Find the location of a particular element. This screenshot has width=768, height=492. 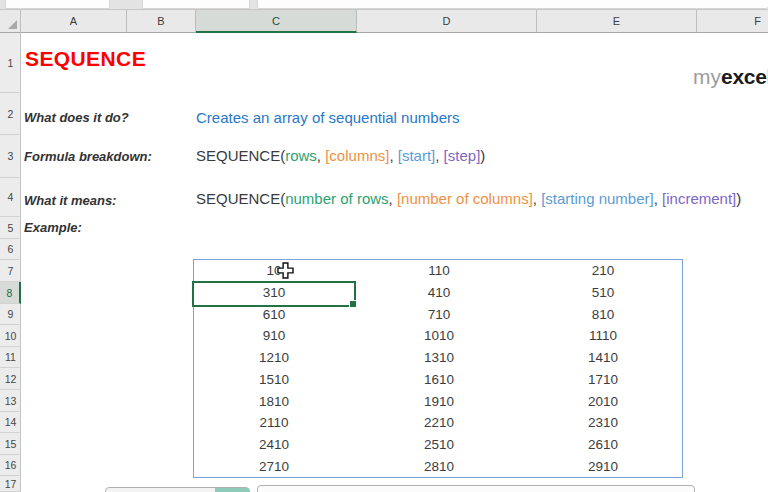

active-cell-selection is located at coordinates (274, 294).